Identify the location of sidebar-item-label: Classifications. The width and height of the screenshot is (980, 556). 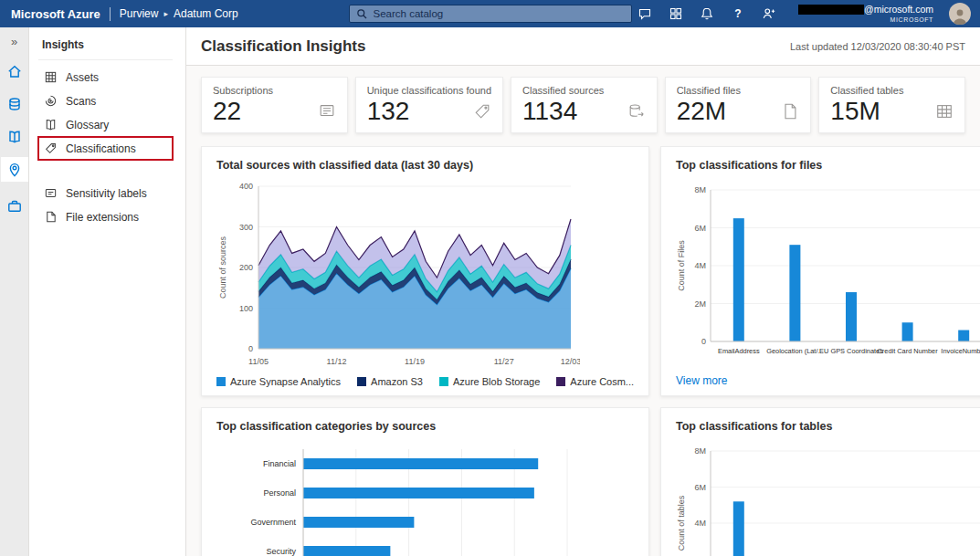
(100, 149).